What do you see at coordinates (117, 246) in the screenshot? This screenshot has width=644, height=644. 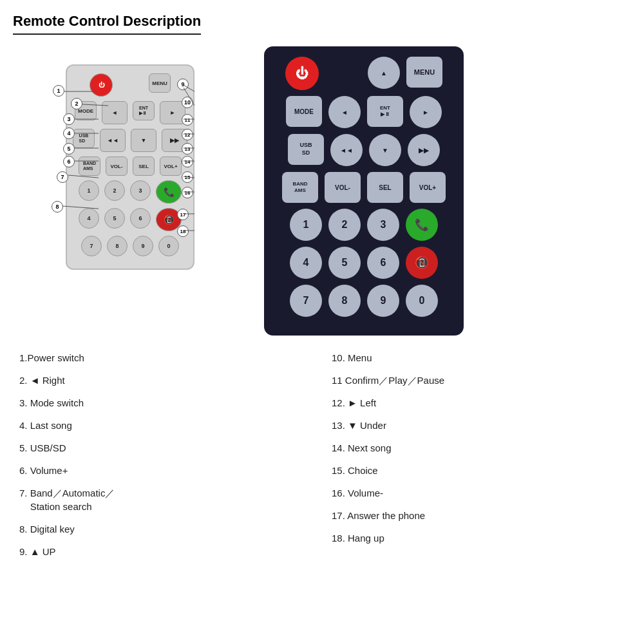 I see `diag-btn-8: 8` at bounding box center [117, 246].